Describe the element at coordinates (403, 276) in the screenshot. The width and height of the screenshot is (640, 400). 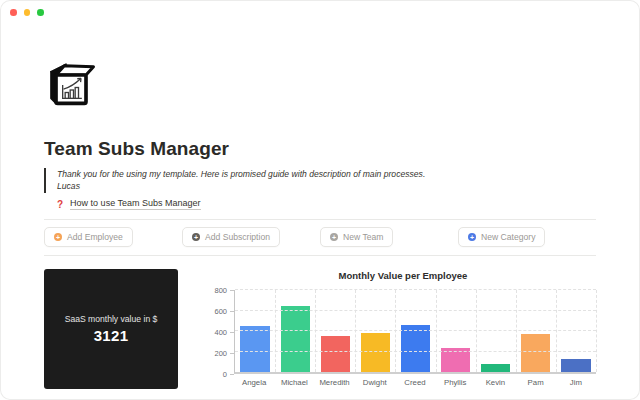
I see `chart-title: Monthly Value per Employee` at that location.